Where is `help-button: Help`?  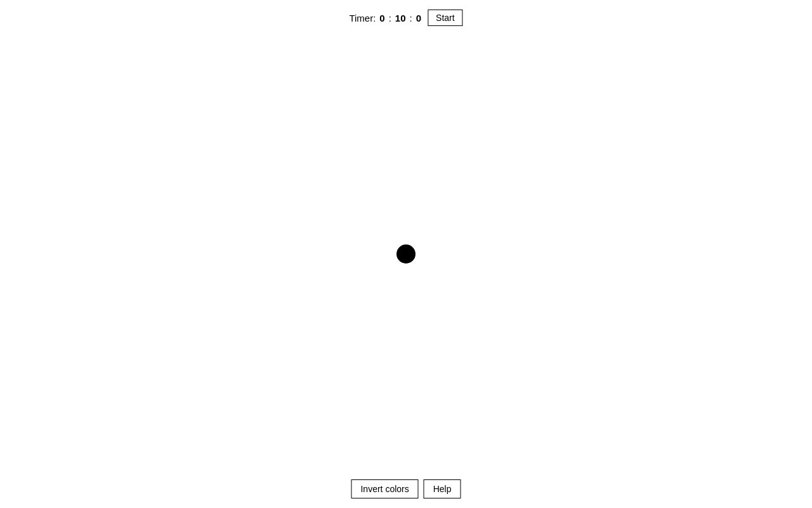
help-button: Help is located at coordinates (443, 489).